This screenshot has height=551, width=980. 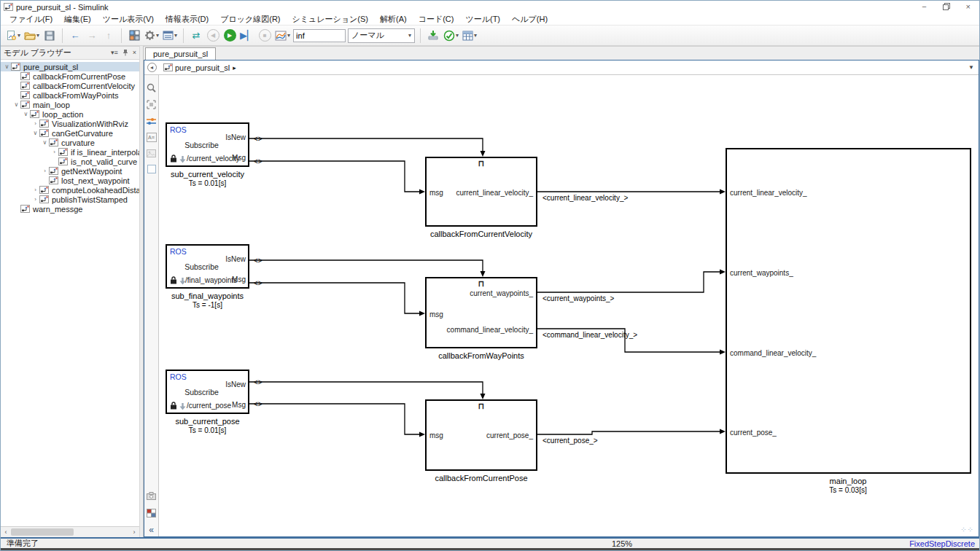 What do you see at coordinates (70, 105) in the screenshot?
I see `tree-item-main_loop: ∨main_loop` at bounding box center [70, 105].